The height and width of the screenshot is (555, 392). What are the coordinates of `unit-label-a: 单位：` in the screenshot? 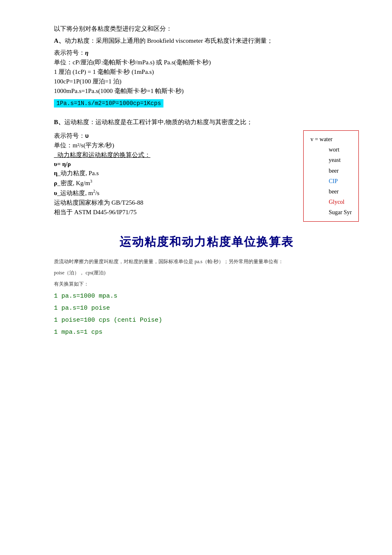 It's located at (63, 62).